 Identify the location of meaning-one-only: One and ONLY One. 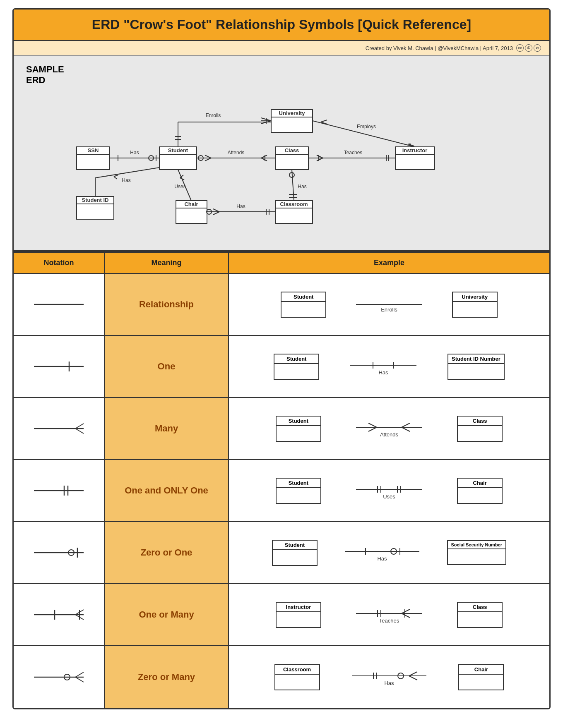
(167, 491).